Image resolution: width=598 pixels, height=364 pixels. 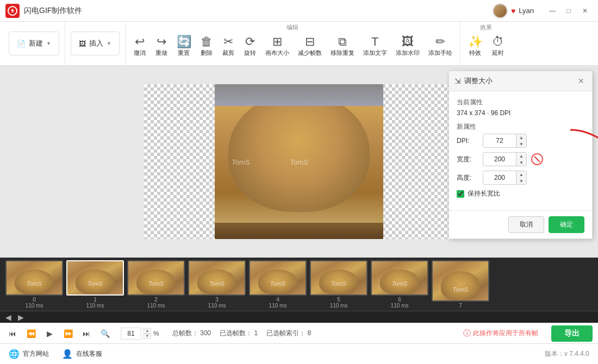 I want to click on zoom-fit-button: 🔍, so click(x=105, y=334).